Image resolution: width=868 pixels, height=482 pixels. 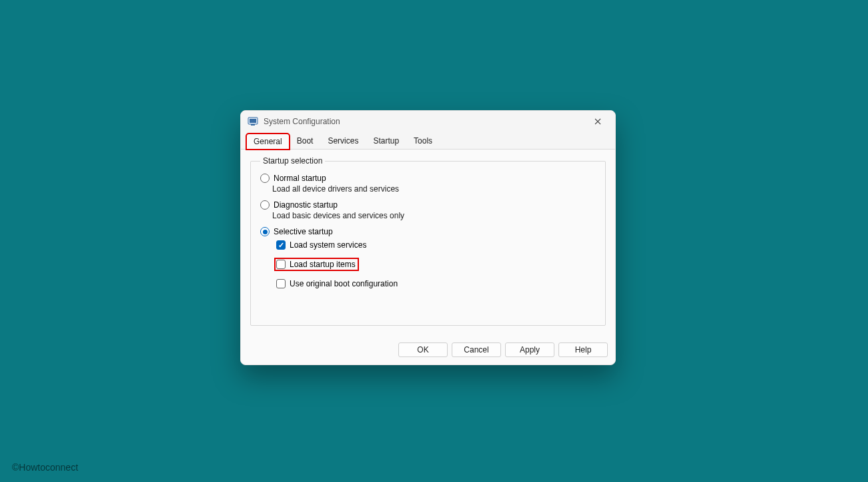 What do you see at coordinates (344, 284) in the screenshot?
I see `checkbox-label: Use original boot configuration` at bounding box center [344, 284].